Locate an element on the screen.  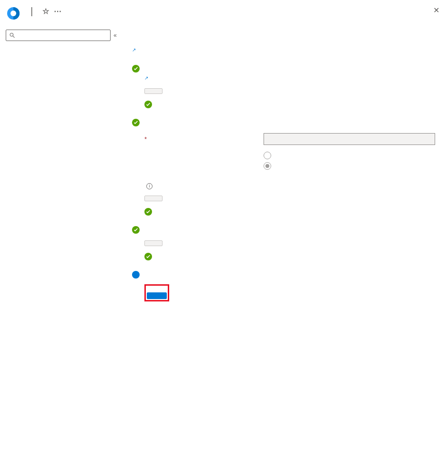
close-button: ✕ is located at coordinates (437, 10).